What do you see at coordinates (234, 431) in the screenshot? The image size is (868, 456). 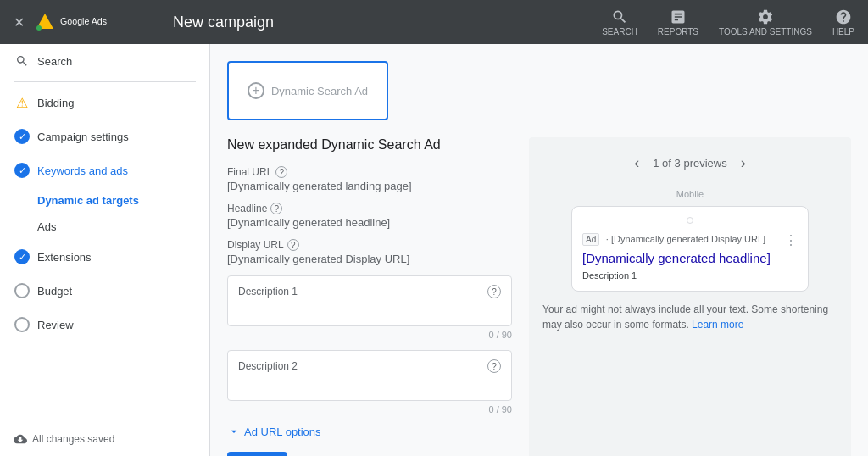 I see `chevron-down-icon` at bounding box center [234, 431].